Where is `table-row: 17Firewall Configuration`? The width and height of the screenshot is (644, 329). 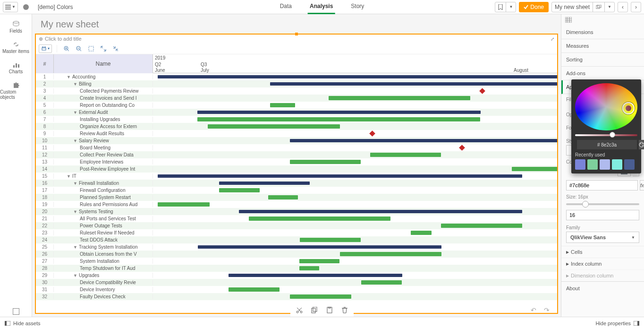 table-row: 17Firewall Configuration is located at coordinates (297, 190).